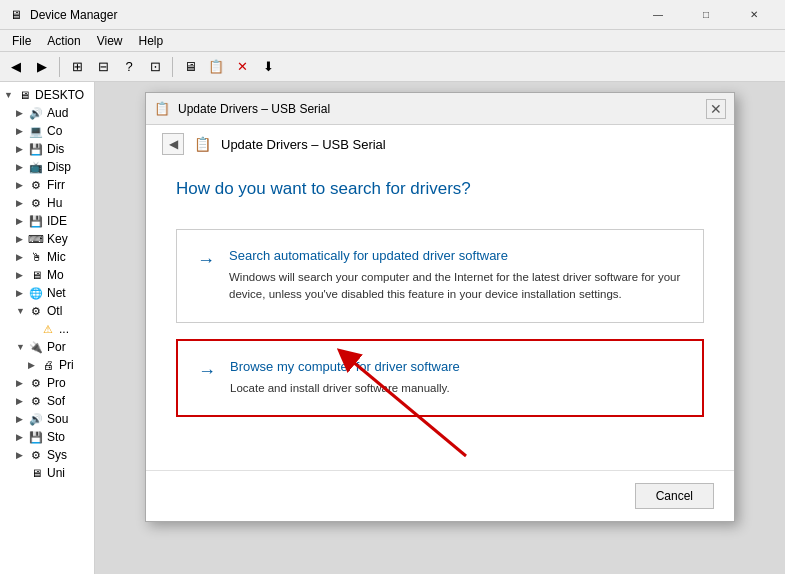 The image size is (785, 574). What do you see at coordinates (36, 455) in the screenshot?
I see `system-icon: ⚙` at bounding box center [36, 455].